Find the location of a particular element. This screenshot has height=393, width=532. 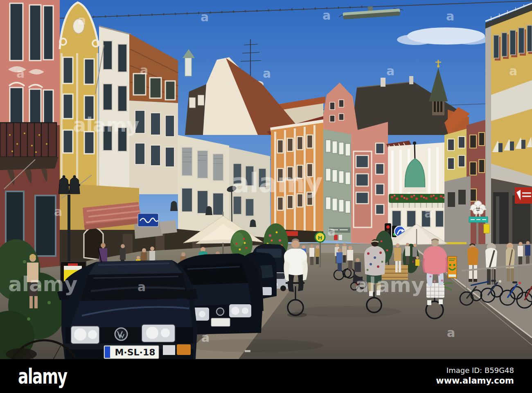

alamy-footer-bar: alamy Image ID: B59G48 www.alamy.com is located at coordinates (266, 376).